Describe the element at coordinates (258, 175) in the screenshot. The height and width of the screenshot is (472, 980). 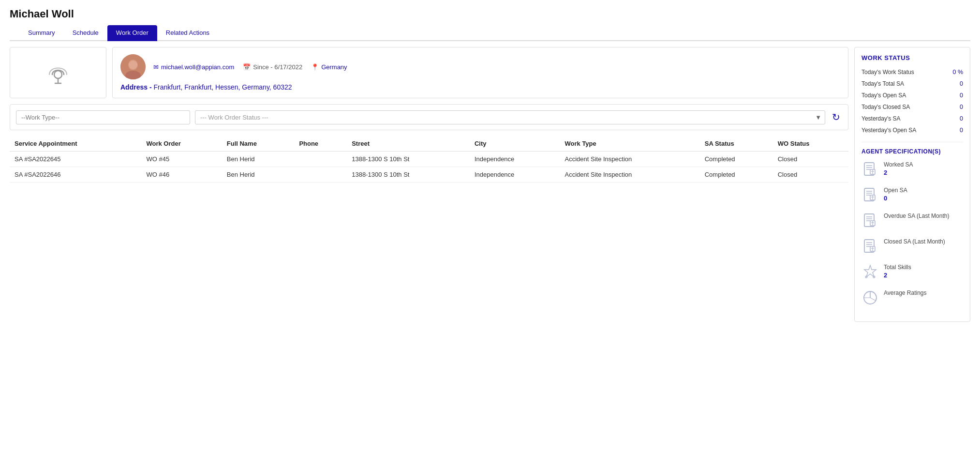
I see `cell-name: Ben Herid` at that location.